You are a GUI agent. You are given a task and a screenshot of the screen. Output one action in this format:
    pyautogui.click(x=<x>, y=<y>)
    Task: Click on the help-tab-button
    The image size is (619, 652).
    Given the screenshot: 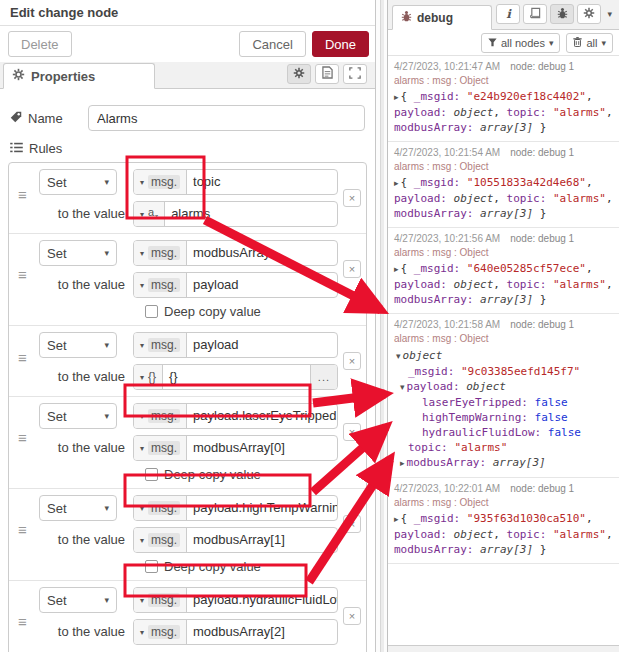 What is the action you would take?
    pyautogui.click(x=535, y=14)
    